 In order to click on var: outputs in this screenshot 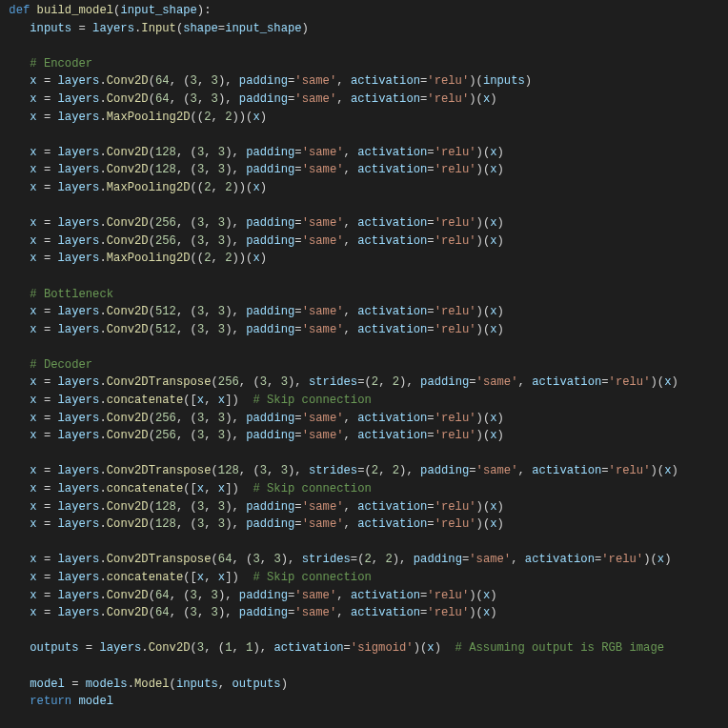, I will do `click(255, 684)`.